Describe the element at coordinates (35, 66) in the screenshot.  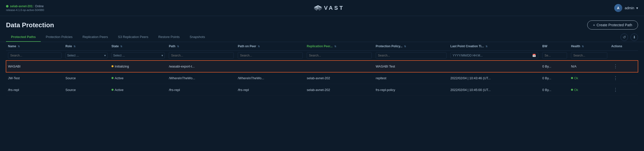
I see `cell-name: WASABI` at that location.